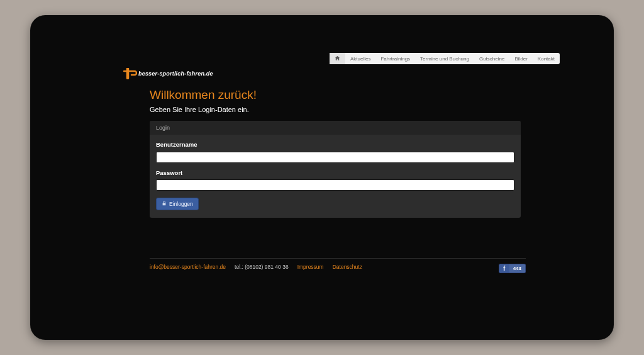 This screenshot has width=644, height=355. What do you see at coordinates (492, 59) in the screenshot?
I see `nav-gutscheine: Gutscheine` at bounding box center [492, 59].